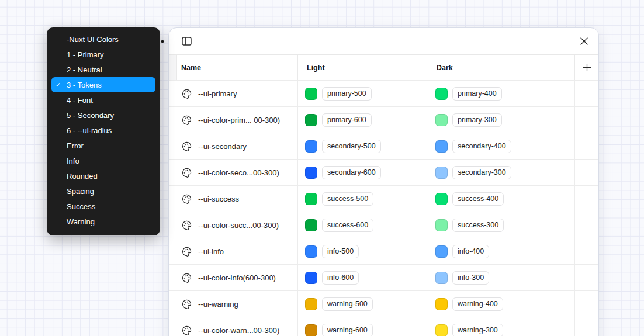 The width and height of the screenshot is (644, 336). I want to click on variable-name-cell: --ui-color-prim... 00-300), so click(233, 120).